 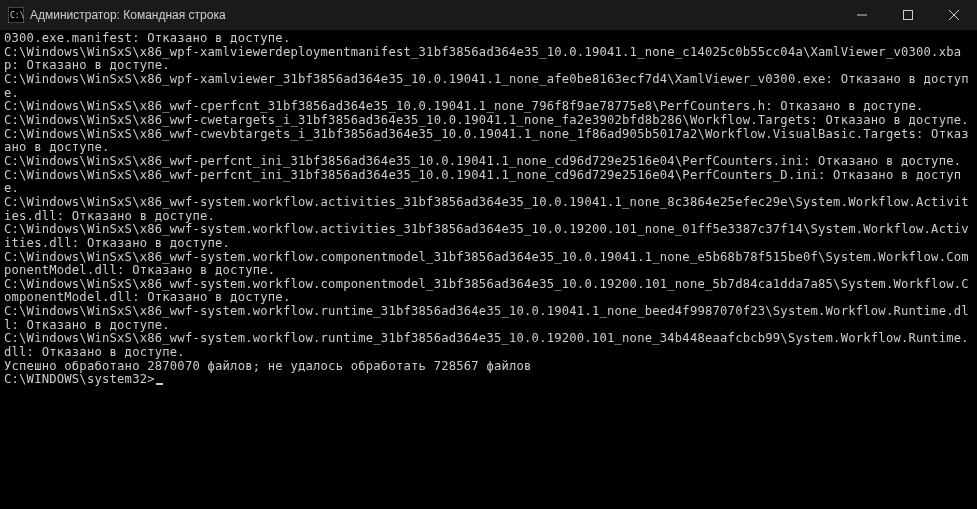 What do you see at coordinates (17, 16) in the screenshot?
I see `svg-text: C:\` at bounding box center [17, 16].